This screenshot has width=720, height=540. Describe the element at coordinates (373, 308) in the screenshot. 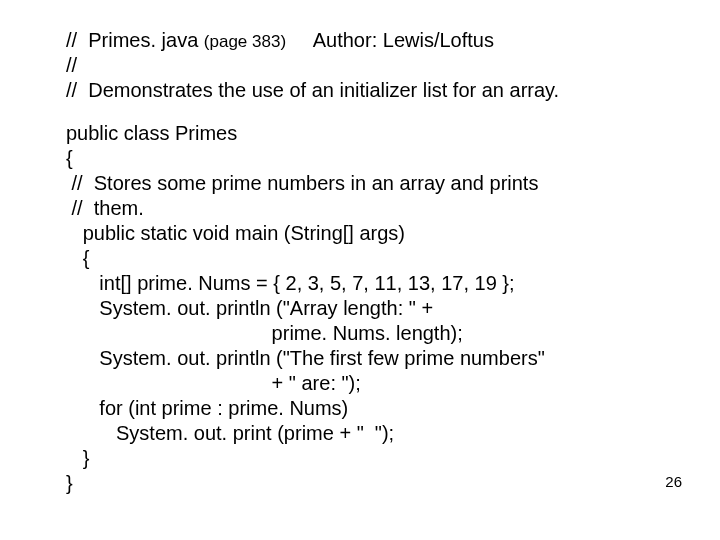

I see `code-line: System. out. println ("Array length: " +` at that location.